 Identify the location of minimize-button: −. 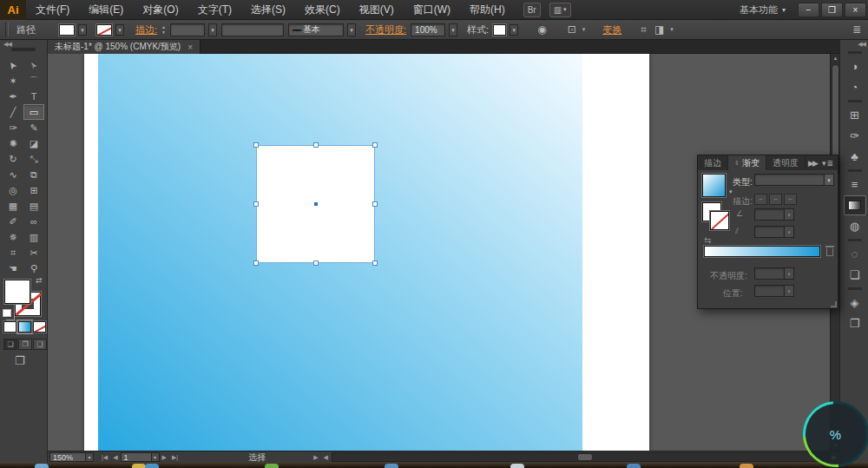
(809, 10).